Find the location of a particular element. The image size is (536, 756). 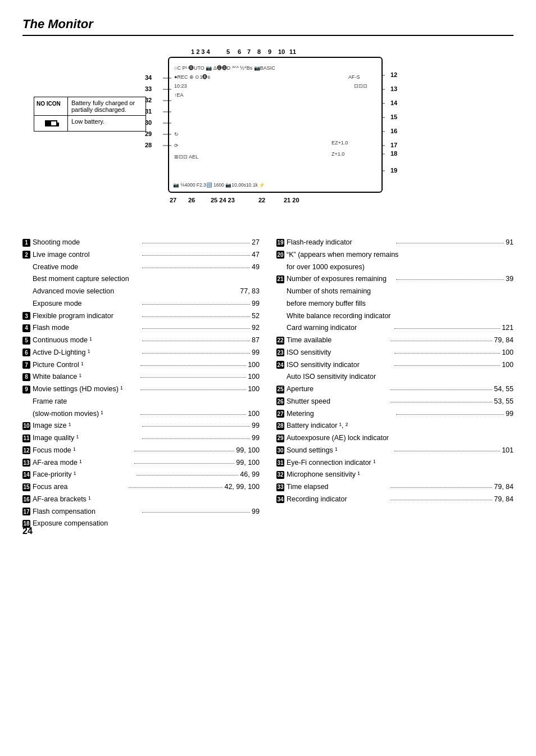

item-number: 20 is located at coordinates (280, 255).